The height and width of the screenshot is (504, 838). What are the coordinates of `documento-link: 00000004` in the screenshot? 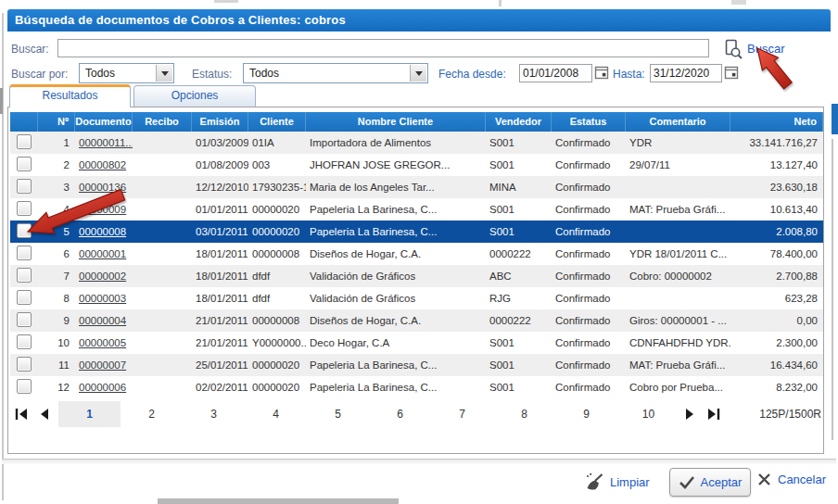 It's located at (102, 321).